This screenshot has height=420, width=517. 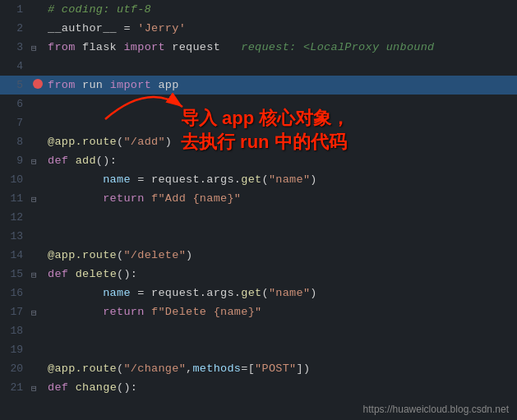 I want to click on line-number: 20, so click(x=16, y=368).